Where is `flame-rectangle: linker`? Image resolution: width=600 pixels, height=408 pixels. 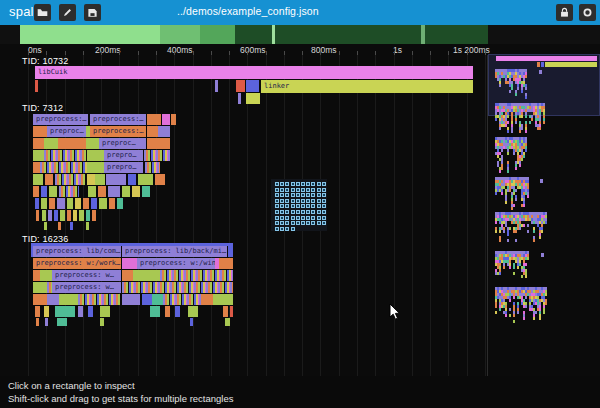
flame-rectangle: linker is located at coordinates (367, 86).